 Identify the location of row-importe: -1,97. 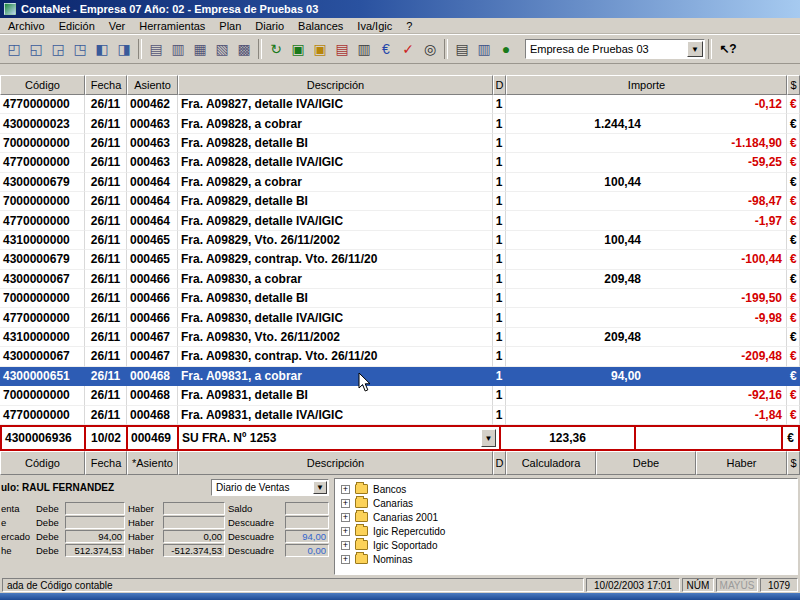
(646, 220).